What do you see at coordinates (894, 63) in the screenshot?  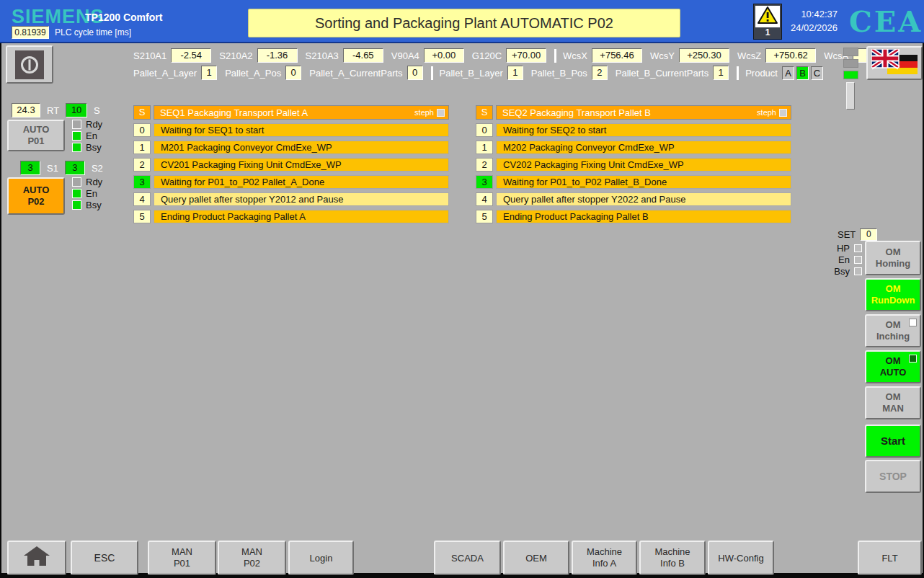 I see `language-switch-button` at bounding box center [894, 63].